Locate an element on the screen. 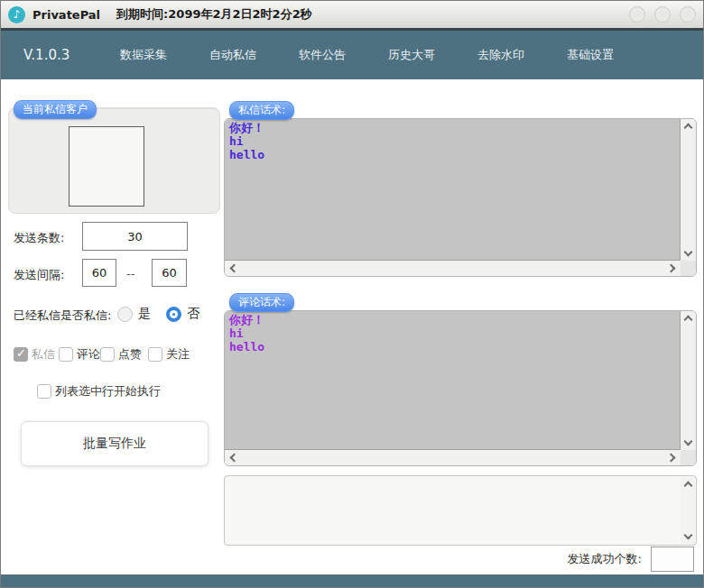 The height and width of the screenshot is (588, 704). checkbox-row-start-label: 列表选中行开始执行 is located at coordinates (108, 391).